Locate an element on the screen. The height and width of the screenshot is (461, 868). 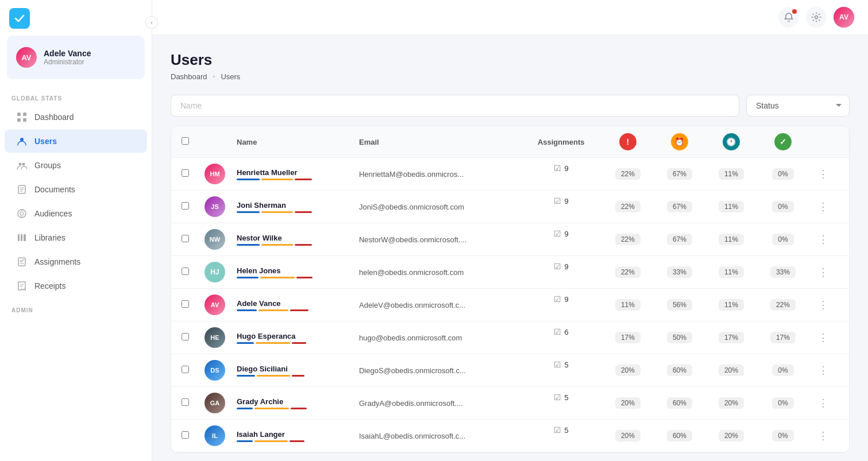
col-email-header: Email is located at coordinates (437, 142).